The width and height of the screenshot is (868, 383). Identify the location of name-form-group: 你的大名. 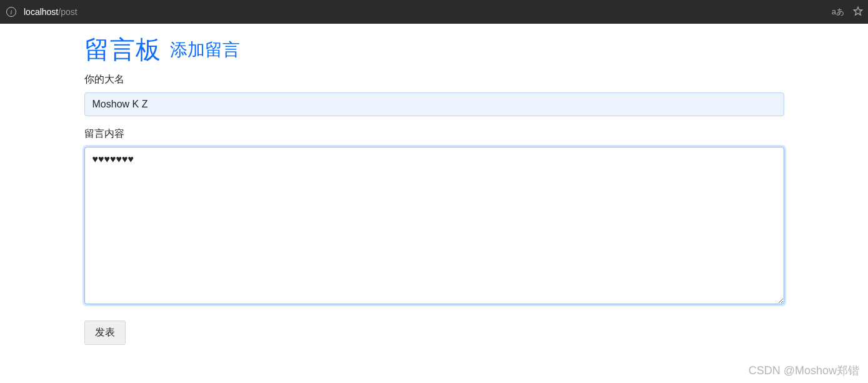
(434, 95).